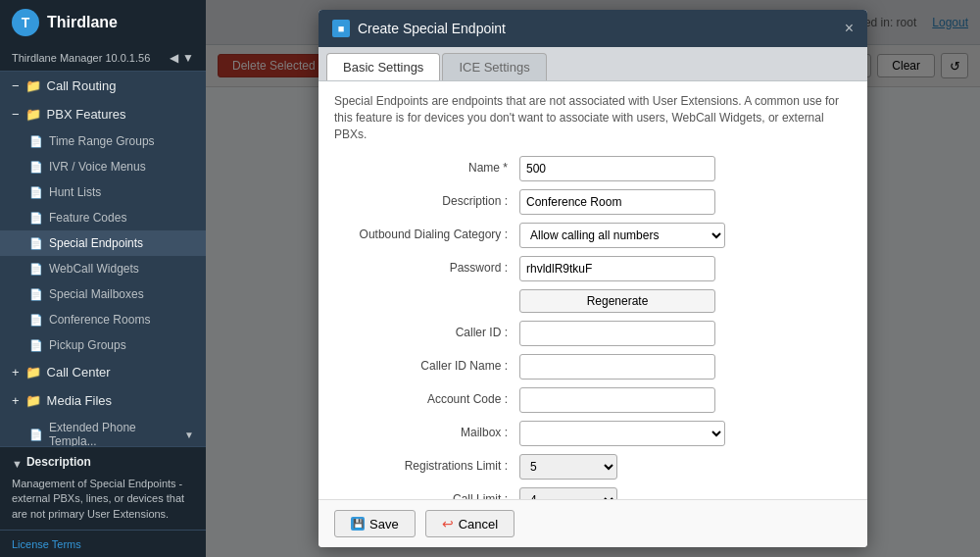 This screenshot has width=980, height=557. What do you see at coordinates (182, 58) in the screenshot?
I see `expand-collapse-icons: ◀ ▼` at bounding box center [182, 58].